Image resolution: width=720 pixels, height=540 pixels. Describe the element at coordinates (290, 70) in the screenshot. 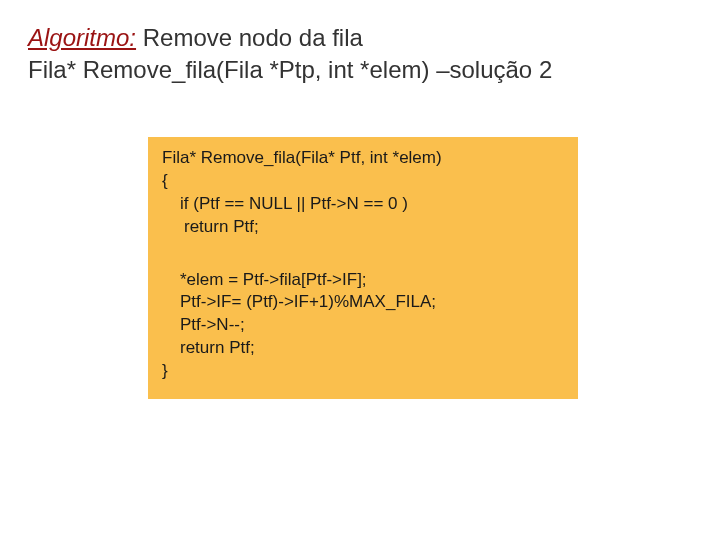

I see `title-line2: Fila* Remove_fila(Fila *Ptp, int *elem) …` at that location.